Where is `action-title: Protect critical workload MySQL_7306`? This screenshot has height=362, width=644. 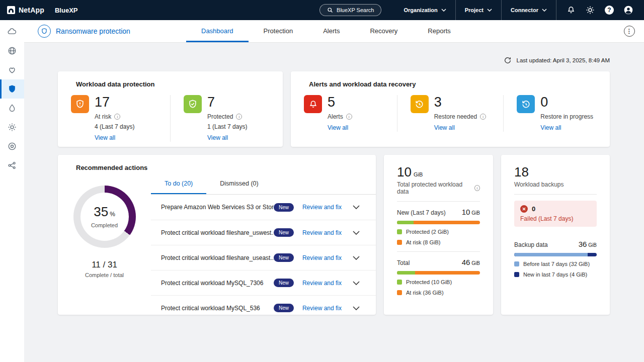 action-title: Protect critical workload MySQL_7306 is located at coordinates (217, 283).